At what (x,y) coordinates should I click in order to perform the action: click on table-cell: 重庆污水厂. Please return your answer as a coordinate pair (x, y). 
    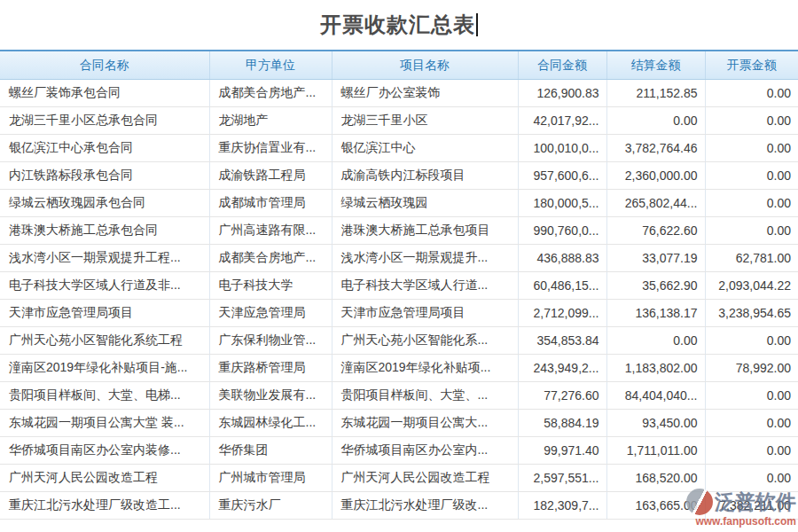
    Looking at the image, I should click on (270, 505).